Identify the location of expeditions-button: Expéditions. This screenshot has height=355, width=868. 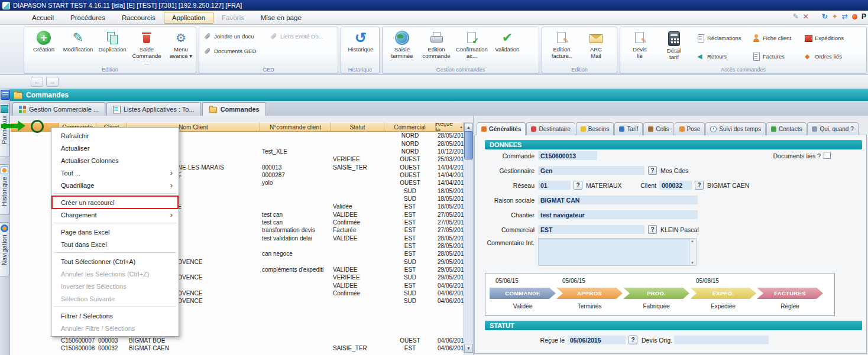
(831, 38).